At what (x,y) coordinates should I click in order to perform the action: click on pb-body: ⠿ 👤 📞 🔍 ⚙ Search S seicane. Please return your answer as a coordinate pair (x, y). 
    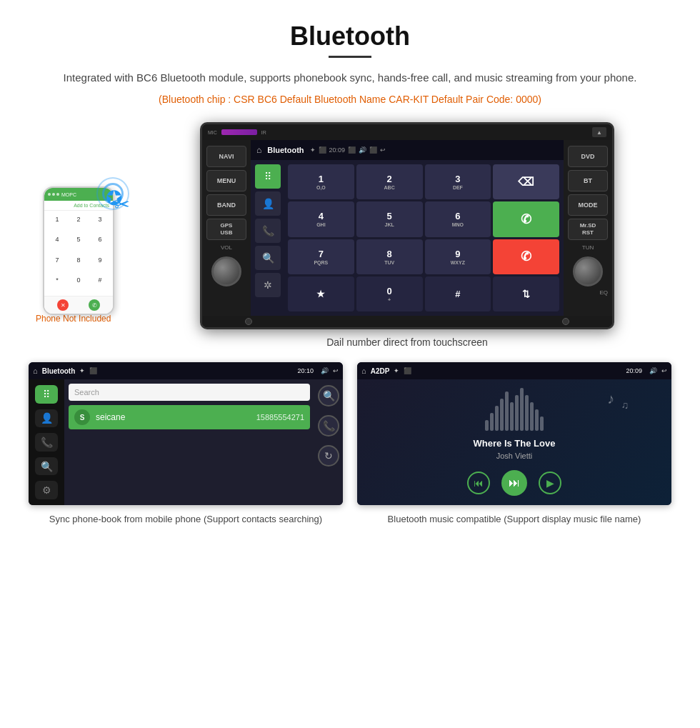
    Looking at the image, I should click on (186, 442).